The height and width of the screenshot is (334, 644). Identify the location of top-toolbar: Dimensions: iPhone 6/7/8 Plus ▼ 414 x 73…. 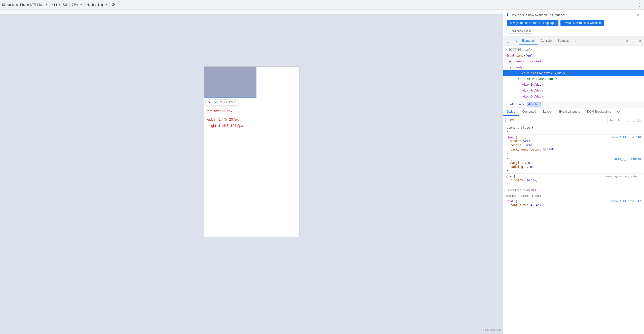
(322, 5).